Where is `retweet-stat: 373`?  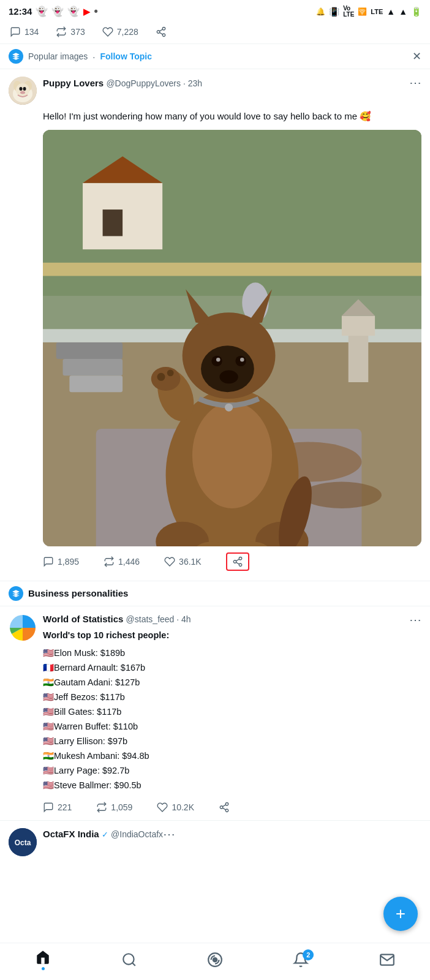 retweet-stat: 373 is located at coordinates (70, 32).